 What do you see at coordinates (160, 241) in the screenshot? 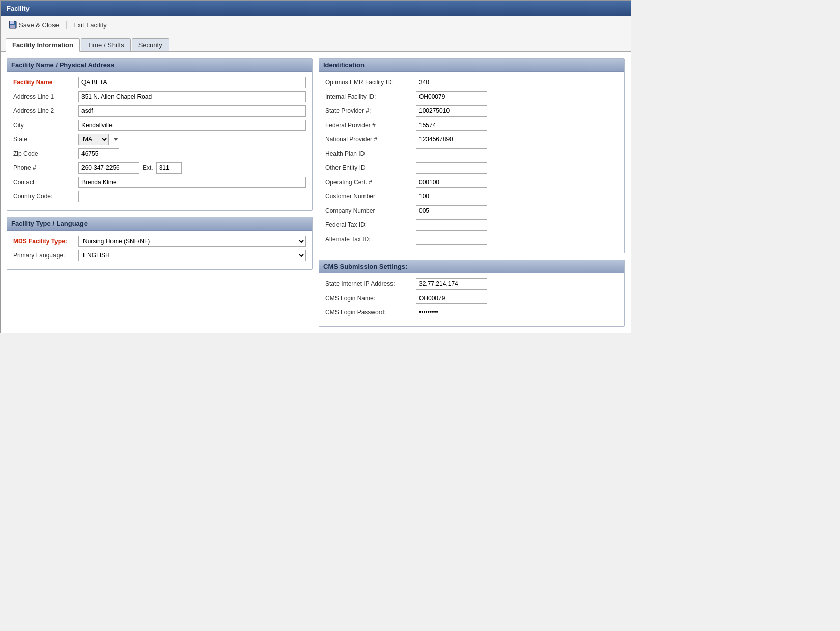
I see `mds-type-row: MDS Facility Type: Nursing Home (SNF/NF)` at bounding box center [160, 241].